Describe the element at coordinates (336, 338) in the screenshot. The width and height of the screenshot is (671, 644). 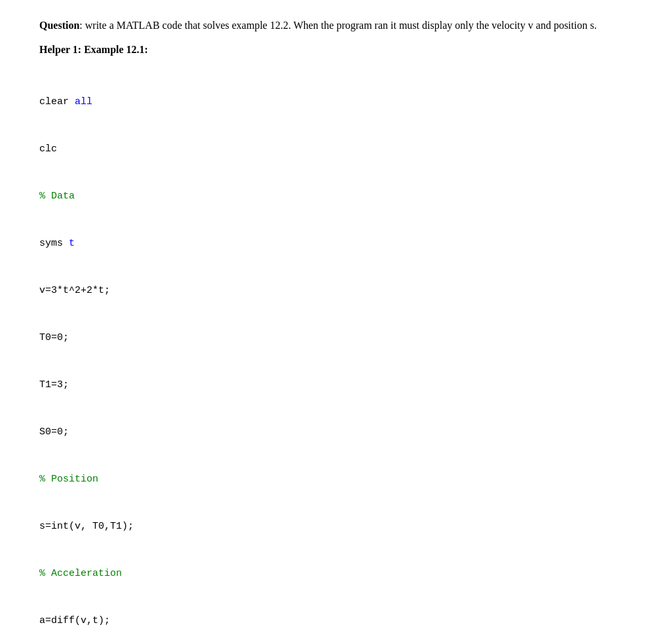
I see `code1-line6: T0=0;` at that location.